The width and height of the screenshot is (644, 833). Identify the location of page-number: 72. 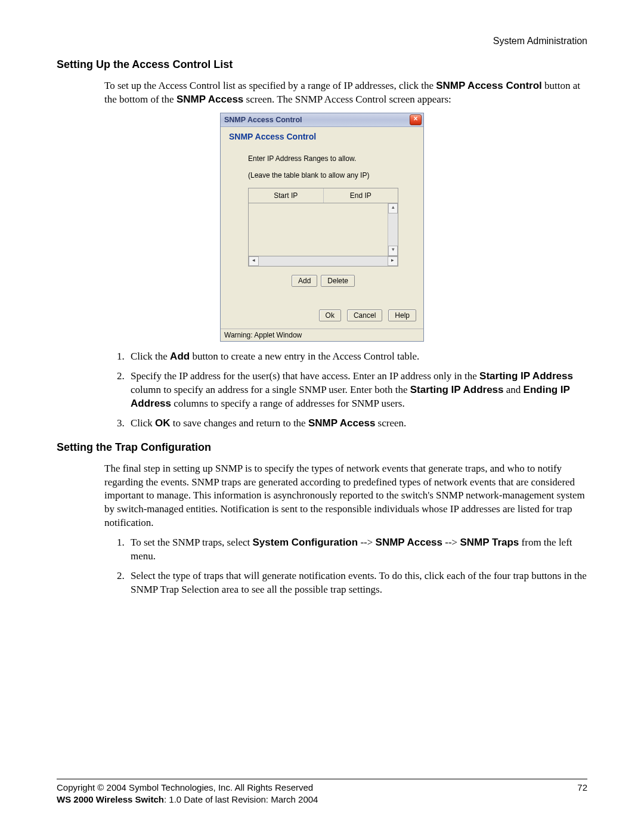
(582, 794).